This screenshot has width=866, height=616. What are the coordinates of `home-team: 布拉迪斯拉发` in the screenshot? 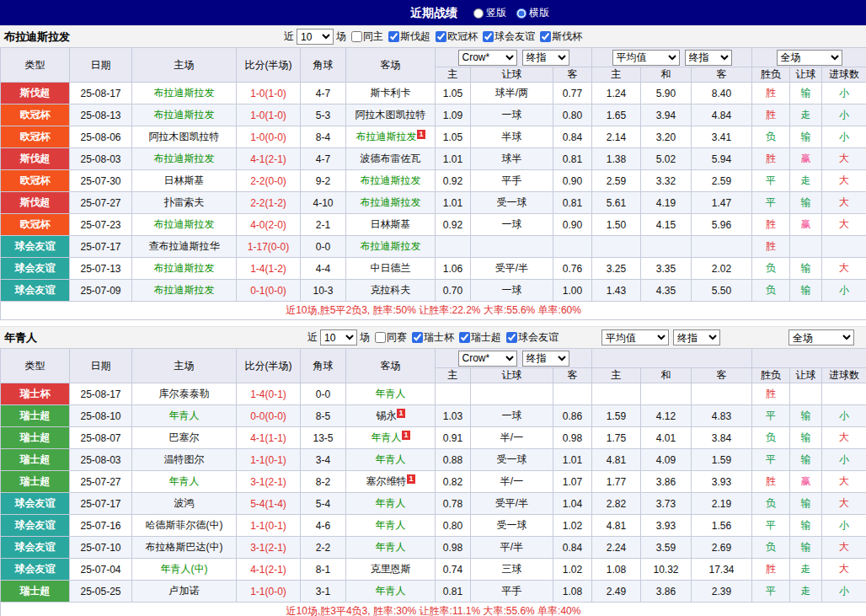 It's located at (184, 94).